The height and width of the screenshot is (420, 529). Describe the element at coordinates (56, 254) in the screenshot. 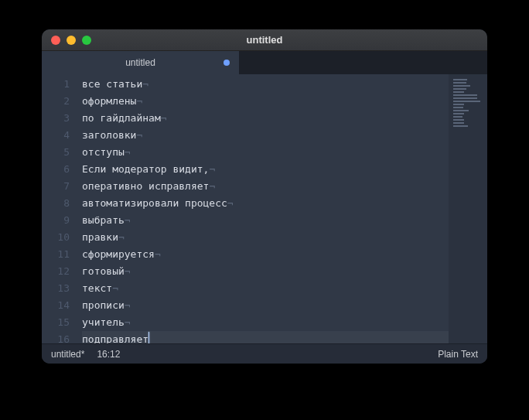

I see `line-number: 11` at that location.